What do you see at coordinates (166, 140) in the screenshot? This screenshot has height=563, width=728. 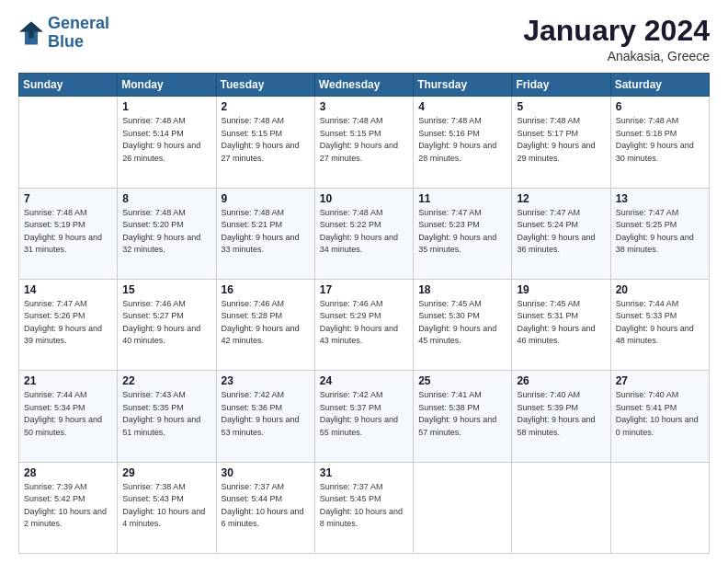 I see `day-info: Sunrise: 7:48 AMSunset: 5:14 PMDaylight:…` at bounding box center [166, 140].